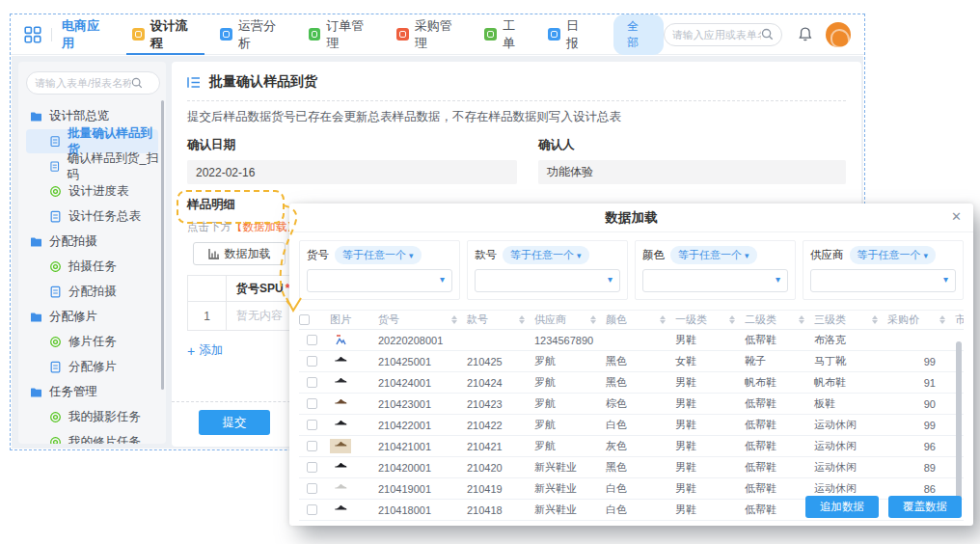 The width and height of the screenshot is (980, 544). What do you see at coordinates (93, 266) in the screenshot?
I see `sidebar-item-拍摄任务: 拍摄任务` at bounding box center [93, 266].